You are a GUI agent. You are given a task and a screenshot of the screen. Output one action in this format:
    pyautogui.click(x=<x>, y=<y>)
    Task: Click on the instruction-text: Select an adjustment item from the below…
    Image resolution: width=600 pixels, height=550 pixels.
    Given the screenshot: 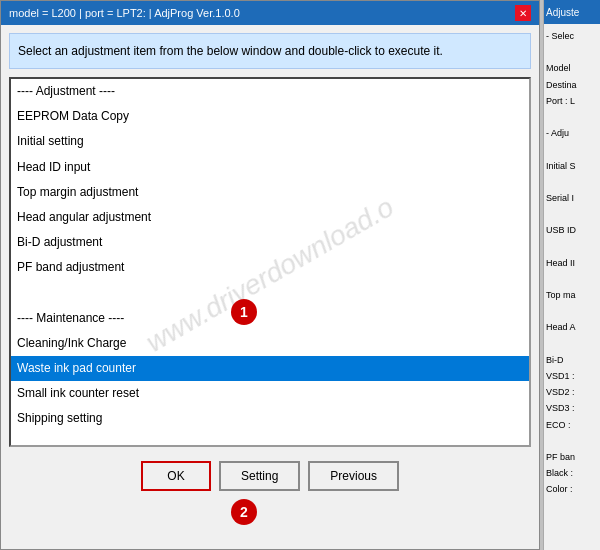 What is the action you would take?
    pyautogui.click(x=230, y=51)
    